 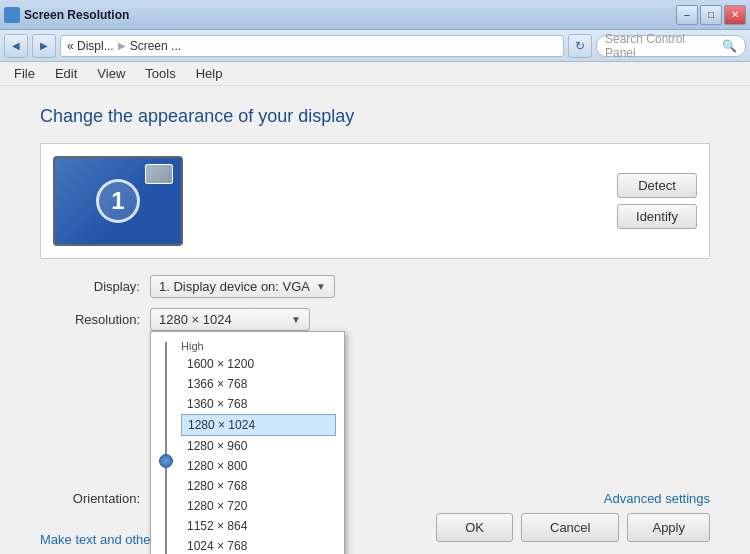 I want to click on close-button: ✕, so click(x=735, y=15).